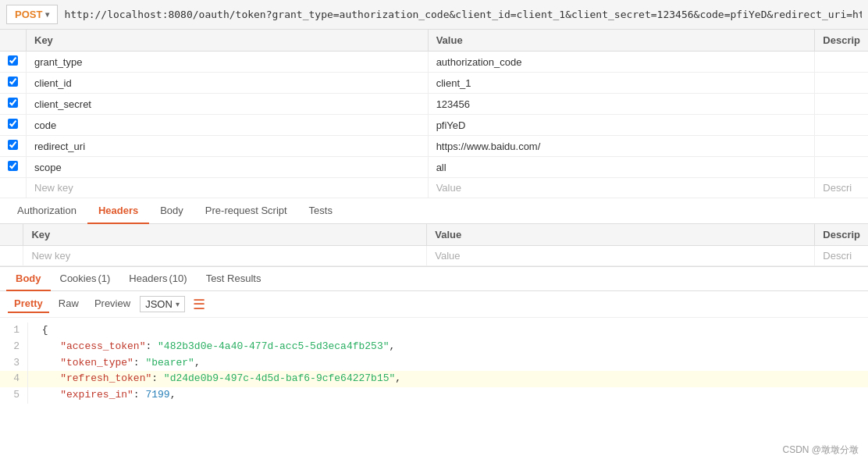 The height and width of the screenshot is (463, 868). What do you see at coordinates (621, 256) in the screenshot?
I see `headers-new-value-cell: Value` at bounding box center [621, 256].